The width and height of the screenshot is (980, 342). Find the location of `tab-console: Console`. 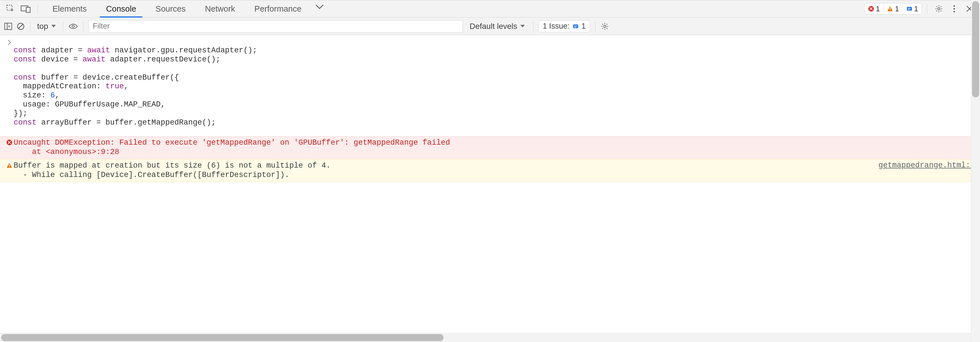

tab-console: Console is located at coordinates (121, 9).